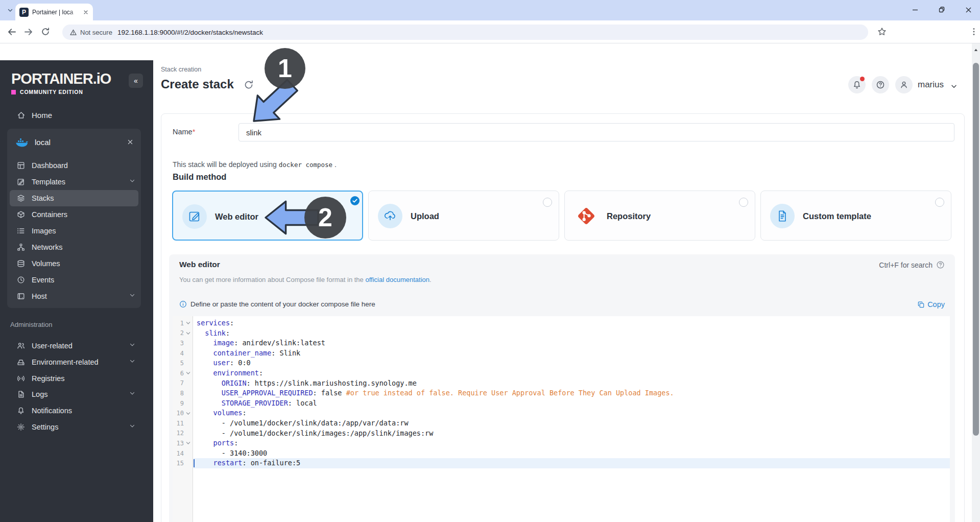 The image size is (980, 522). I want to click on username: marius, so click(930, 85).